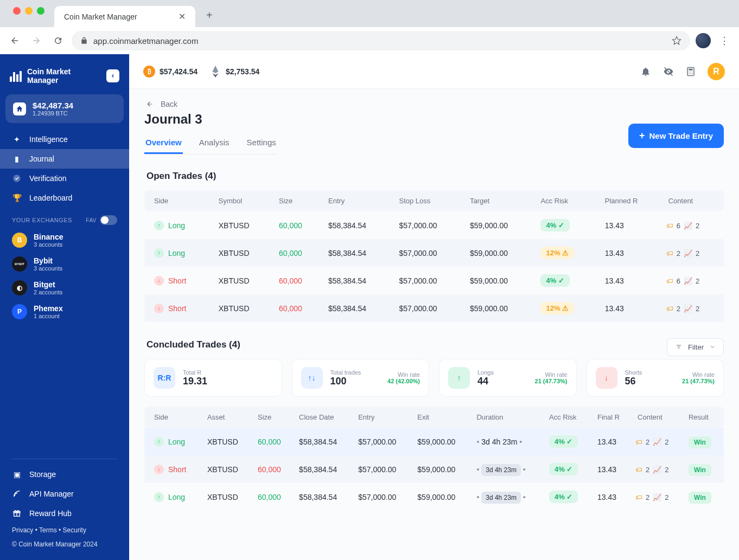 The height and width of the screenshot is (560, 739). What do you see at coordinates (691, 72) in the screenshot?
I see `calculator-icon` at bounding box center [691, 72].